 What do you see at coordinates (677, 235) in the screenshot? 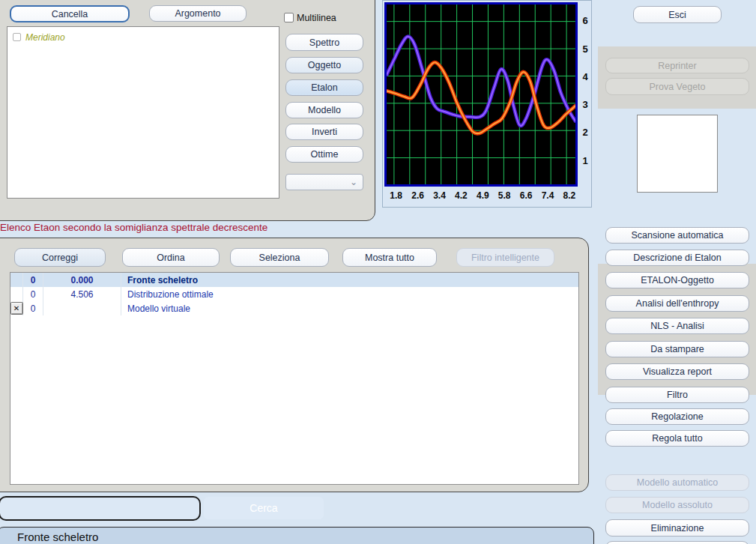
I see `scansione-automatica-button: Scansione automatica` at bounding box center [677, 235].